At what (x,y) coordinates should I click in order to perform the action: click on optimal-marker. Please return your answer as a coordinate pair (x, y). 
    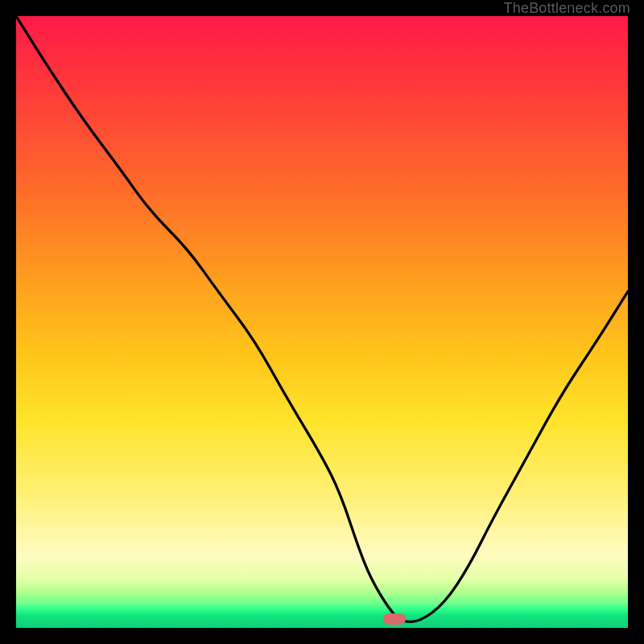
    Looking at the image, I should click on (394, 619).